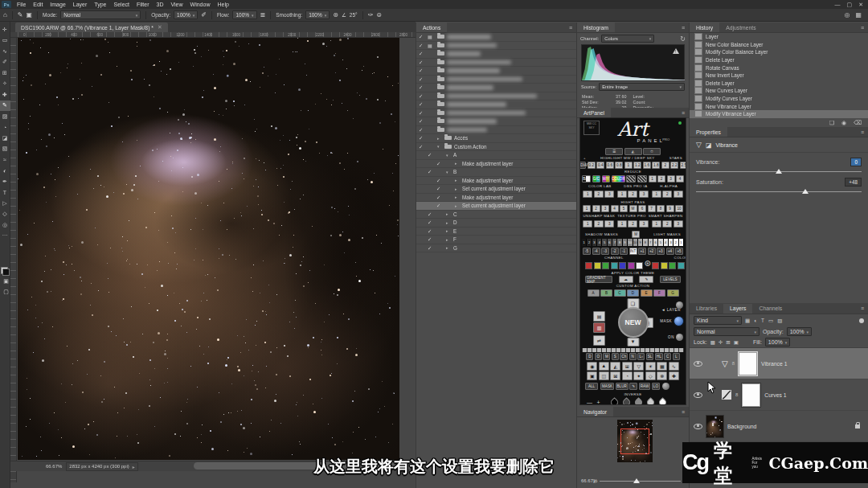  I want to click on history-step: New Curves Layer, so click(779, 91).